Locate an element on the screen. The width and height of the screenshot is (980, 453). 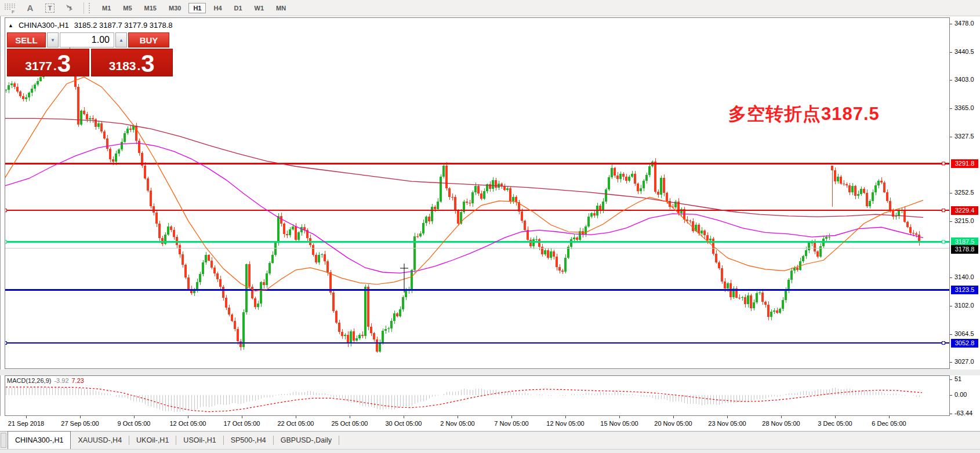
arrows-tool-icon: ▼ is located at coordinates (70, 8).